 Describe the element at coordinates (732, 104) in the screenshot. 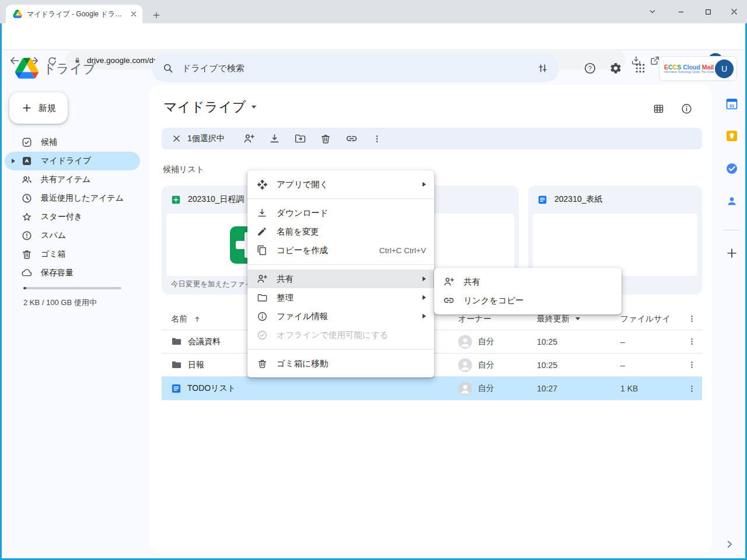

I see `calendar-icon: 31` at that location.